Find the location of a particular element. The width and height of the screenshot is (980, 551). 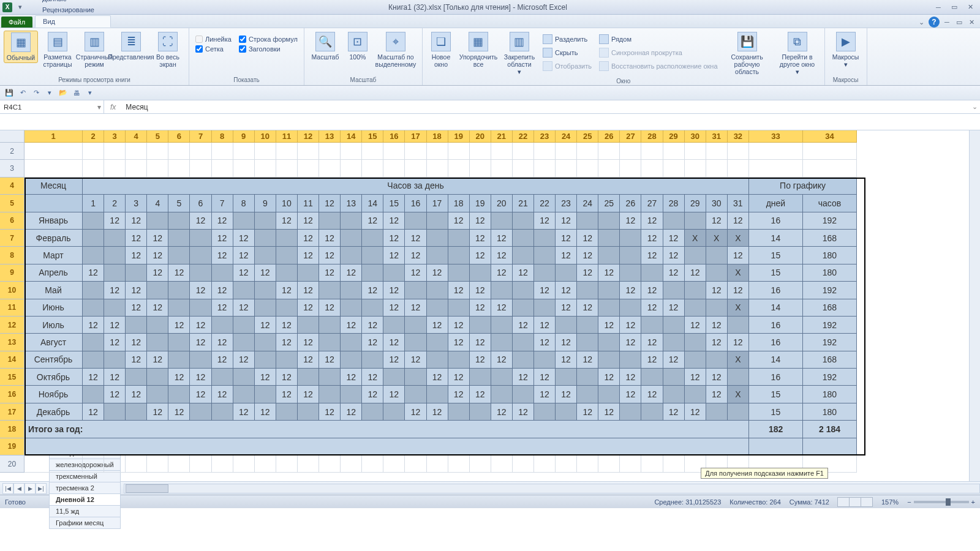

month-name: Июль is located at coordinates (54, 325).